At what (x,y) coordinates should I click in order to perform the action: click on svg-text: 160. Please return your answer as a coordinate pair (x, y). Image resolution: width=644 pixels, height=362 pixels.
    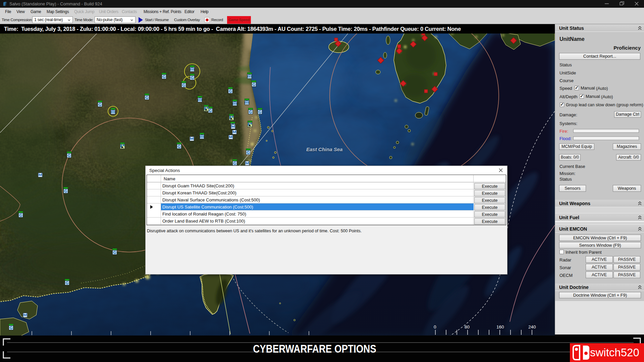
    Looking at the image, I should click on (500, 327).